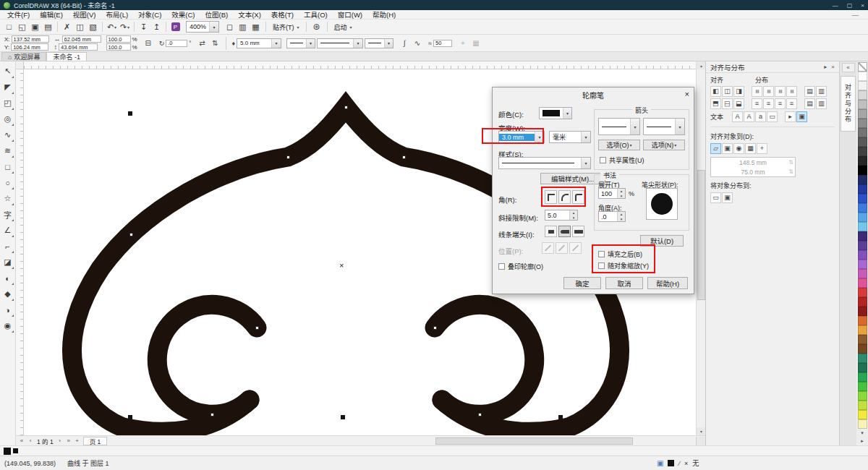 This screenshot has width=868, height=470. Describe the element at coordinates (7, 309) in the screenshot. I see `interactive-fill-tool: ◑` at that location.